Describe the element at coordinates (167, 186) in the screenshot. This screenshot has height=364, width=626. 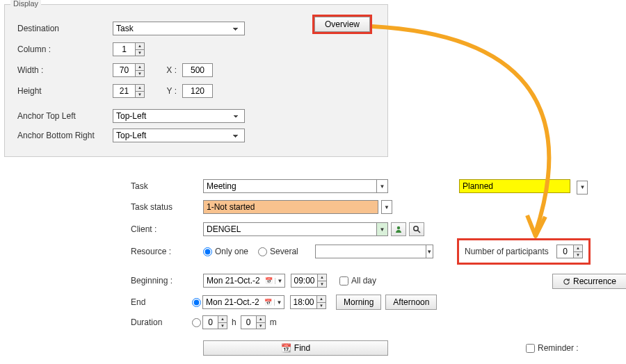
I see `task-label: Task` at that location.